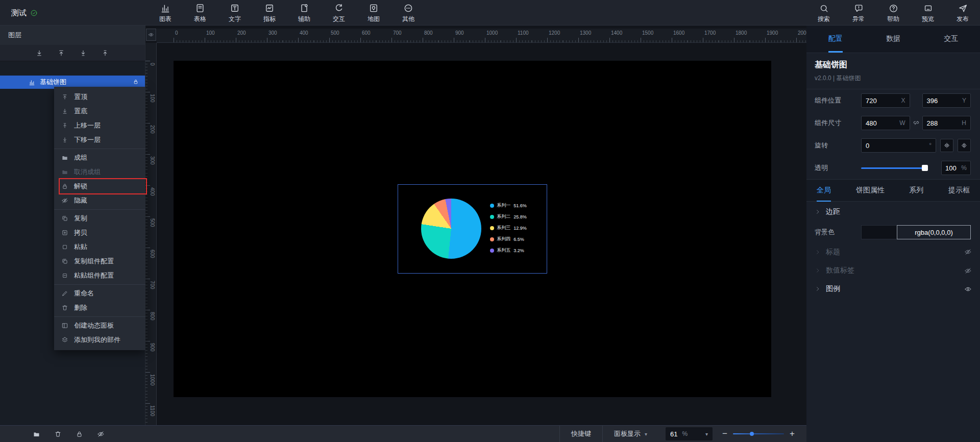 This screenshot has width=980, height=442. What do you see at coordinates (100, 326) in the screenshot?
I see `menu-item-create-dynamic-panel: 创建动态面板` at bounding box center [100, 326].